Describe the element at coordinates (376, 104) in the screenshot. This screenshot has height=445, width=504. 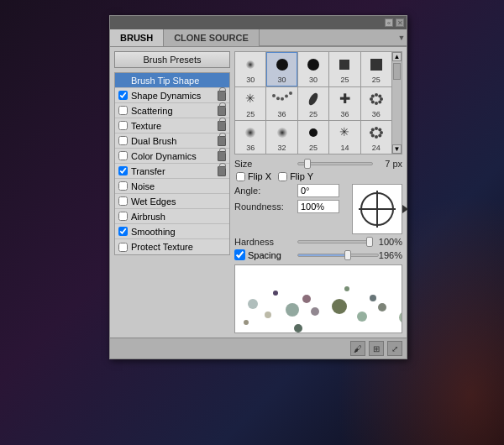
I see `brush-cell-9: 36` at that location.